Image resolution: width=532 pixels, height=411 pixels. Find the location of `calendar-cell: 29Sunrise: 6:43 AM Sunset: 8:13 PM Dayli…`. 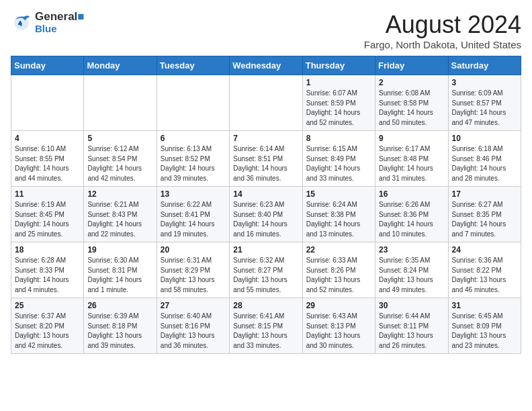

calendar-cell: 29Sunrise: 6:43 AM Sunset: 8:13 PM Dayli… is located at coordinates (339, 326).